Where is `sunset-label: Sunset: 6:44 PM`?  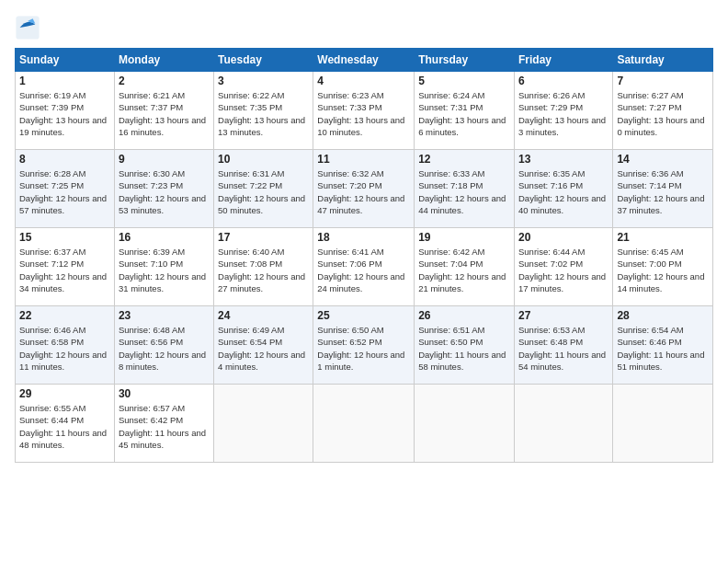
sunset-label: Sunset: 6:44 PM is located at coordinates (51, 419).